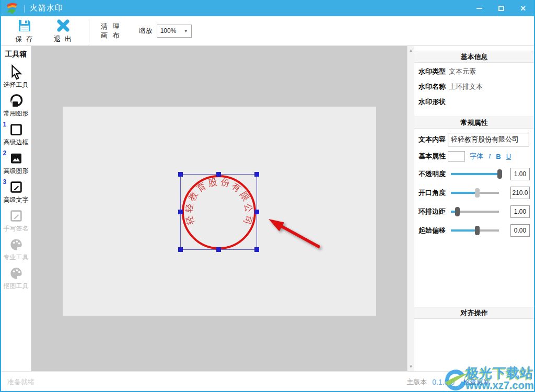 Image resolution: width=535 pixels, height=392 pixels. What do you see at coordinates (16, 142) in the screenshot?
I see `tool-label: 高级边框` at bounding box center [16, 142].